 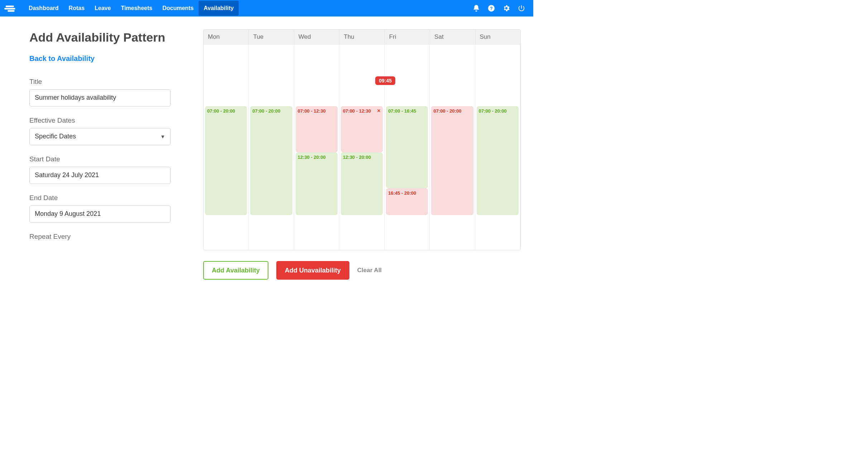 What do you see at coordinates (101, 92) in the screenshot?
I see `title-group: Title` at bounding box center [101, 92].